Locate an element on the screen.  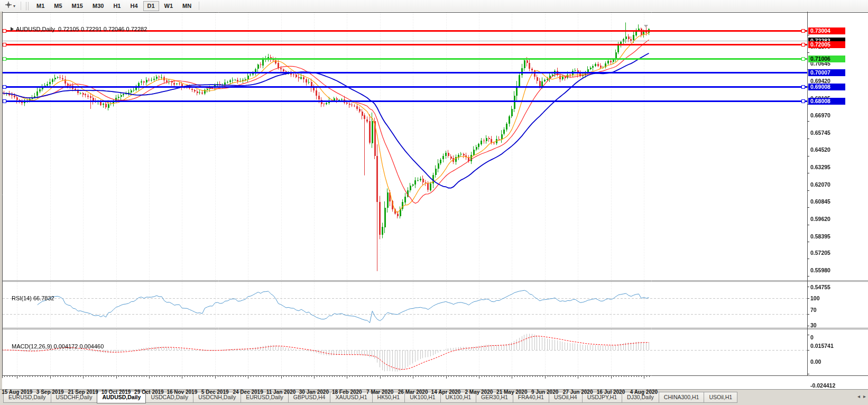
date-axis-label: 21 Sep 2019 is located at coordinates (82, 392).